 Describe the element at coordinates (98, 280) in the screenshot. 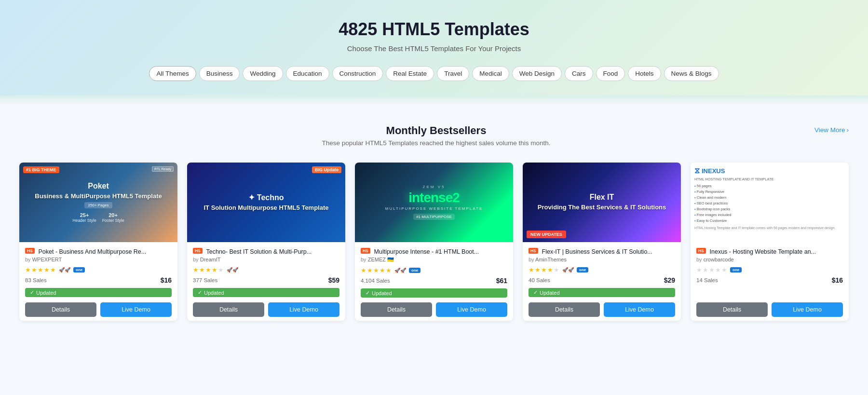

I see `card-sales-row: 83 Sales $16` at that location.